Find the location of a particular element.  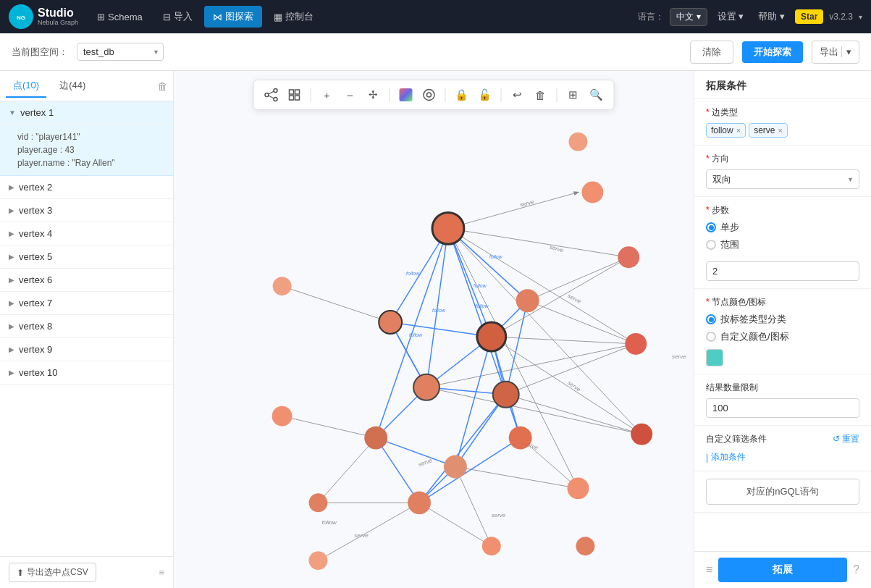

result-limit-section: 结果数量限制 is located at coordinates (783, 400).